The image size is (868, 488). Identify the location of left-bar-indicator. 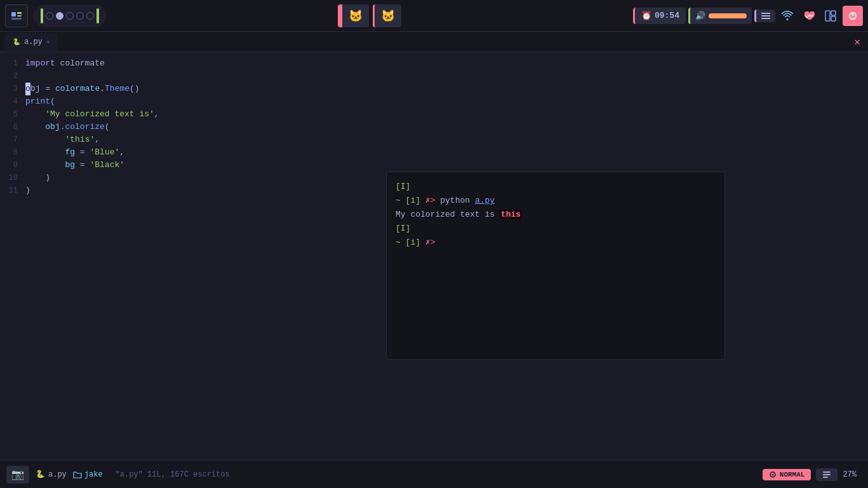
(42, 16).